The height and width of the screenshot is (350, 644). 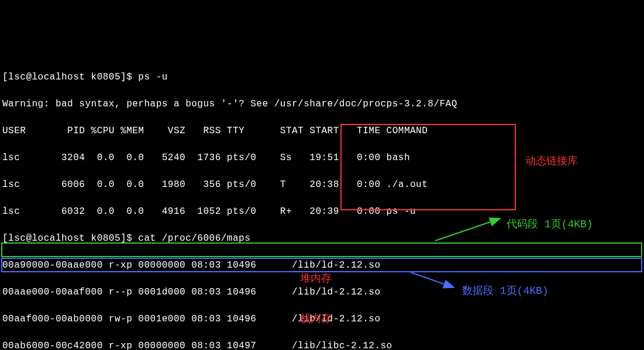 What do you see at coordinates (322, 77) in the screenshot?
I see `prompt-line: [lsc@localhost k0805]$ ps -u` at bounding box center [322, 77].